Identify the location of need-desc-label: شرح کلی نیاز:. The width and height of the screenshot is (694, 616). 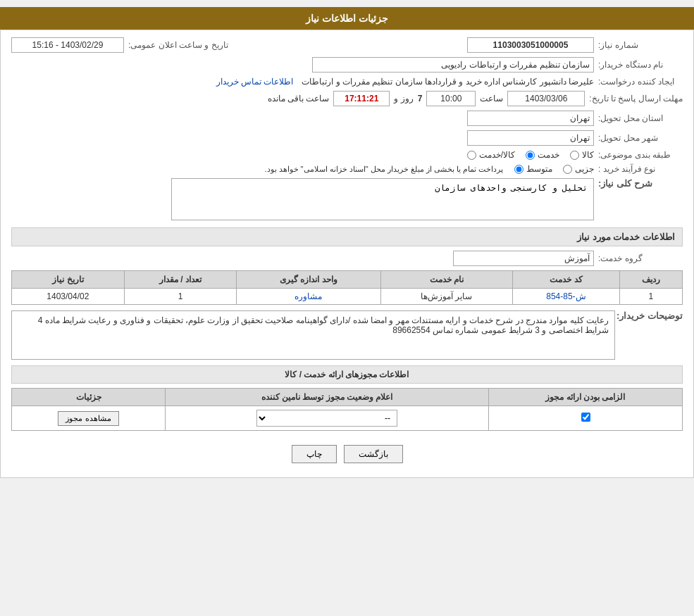
(640, 183).